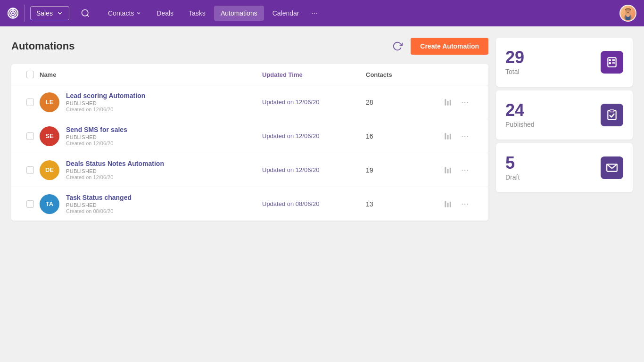 The image size is (644, 362). Describe the element at coordinates (151, 74) in the screenshot. I see `column-header-name: Name` at that location.